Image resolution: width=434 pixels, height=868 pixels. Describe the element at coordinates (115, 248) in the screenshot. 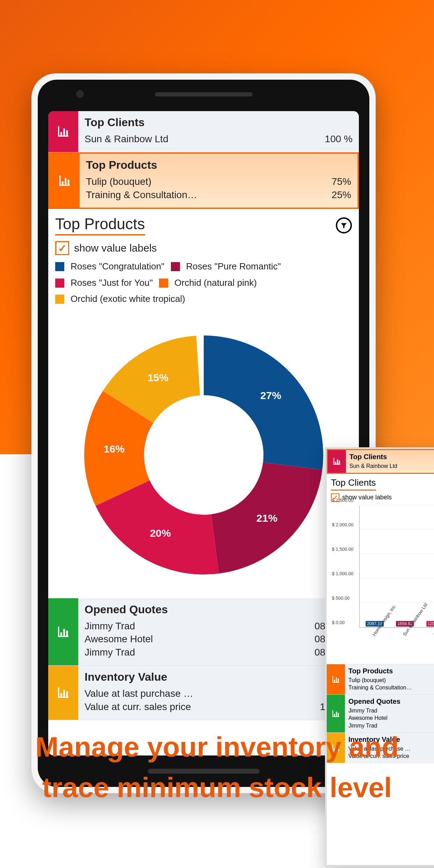

I see `checkbox-label: show value labels` at that location.